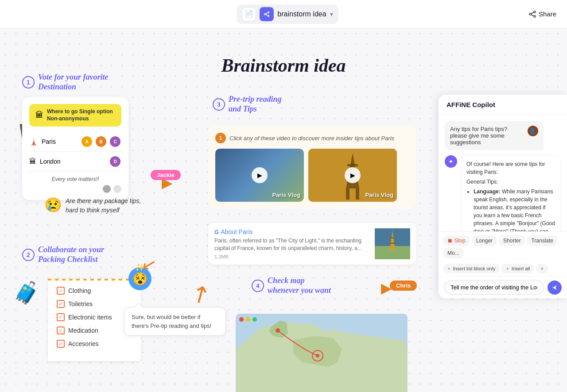  What do you see at coordinates (322, 353) in the screenshot?
I see `map-svg` at bounding box center [322, 353].